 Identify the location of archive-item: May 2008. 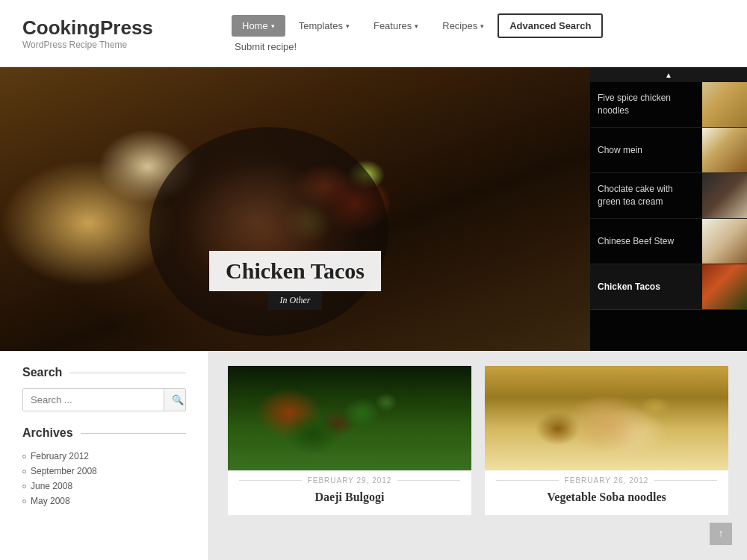
(105, 501).